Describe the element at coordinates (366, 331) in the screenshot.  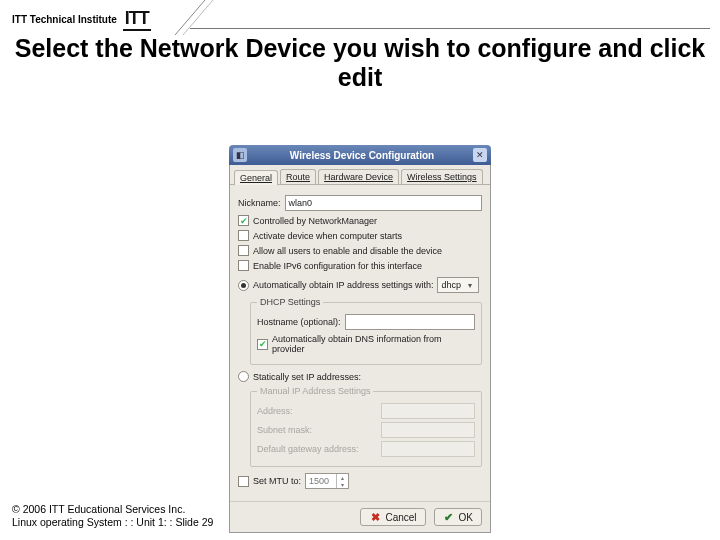
I see `fieldset-dhcp: DHCP Settings Hostname (optional): ✔Auto…` at that location.